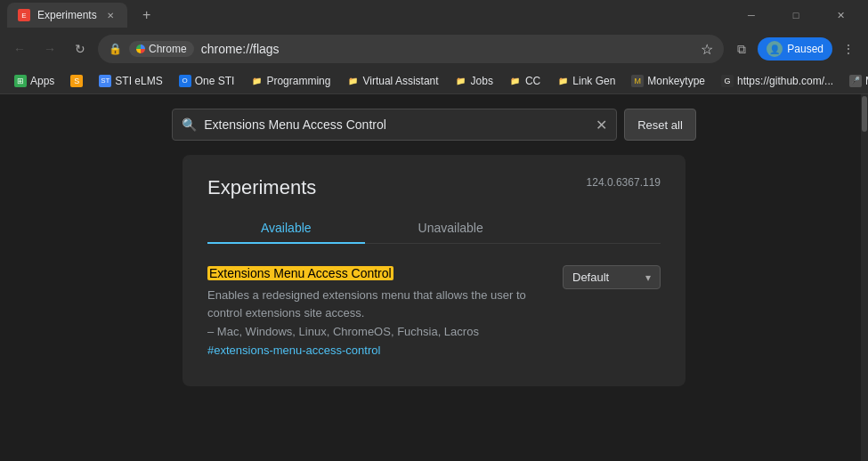  What do you see at coordinates (727, 81) in the screenshot?
I see `github-icon: G` at bounding box center [727, 81].